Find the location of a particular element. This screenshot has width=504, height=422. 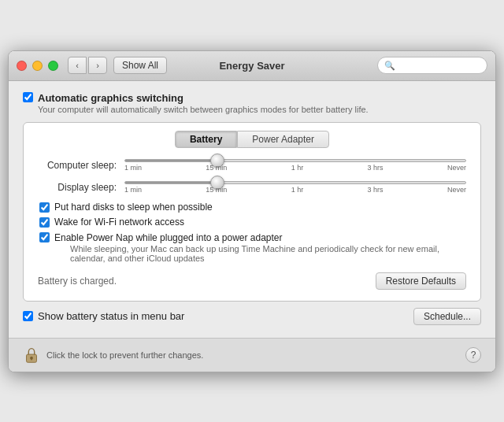

display-sleep-row: Display sleep: 1 min 15 min 1 hr 3 hrs N… is located at coordinates (252, 184).